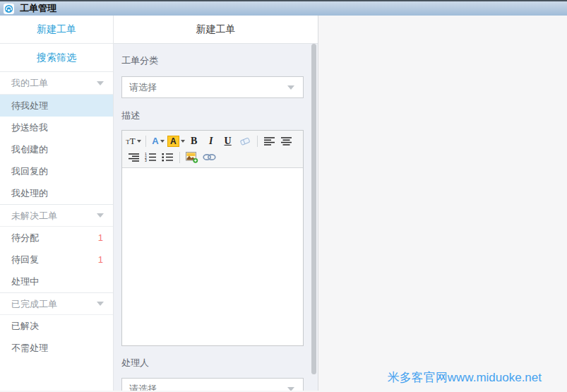 Image resolution: width=567 pixels, height=392 pixels. I want to click on sidebar-item-resolved: 已解决, so click(56, 326).